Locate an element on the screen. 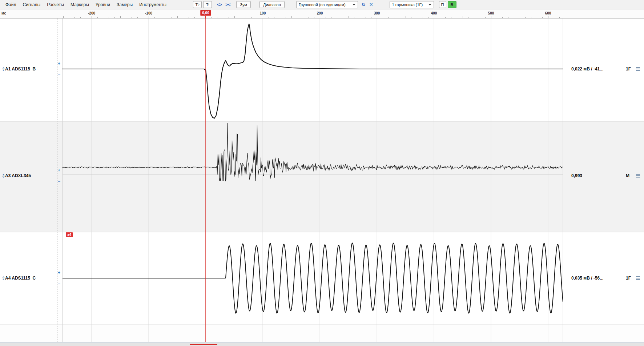 The width and height of the screenshot is (644, 346). t0-sub: 0 is located at coordinates (198, 5).